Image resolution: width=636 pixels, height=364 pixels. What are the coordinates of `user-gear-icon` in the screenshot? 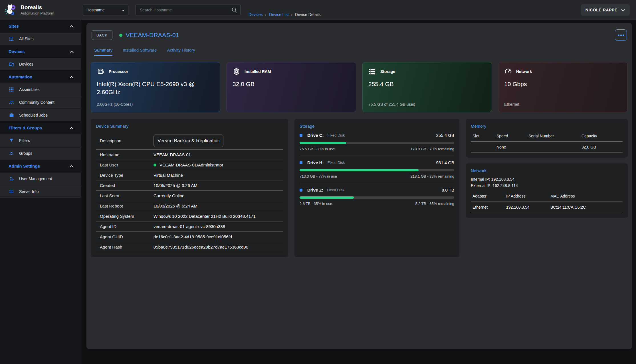 It's located at (11, 179).